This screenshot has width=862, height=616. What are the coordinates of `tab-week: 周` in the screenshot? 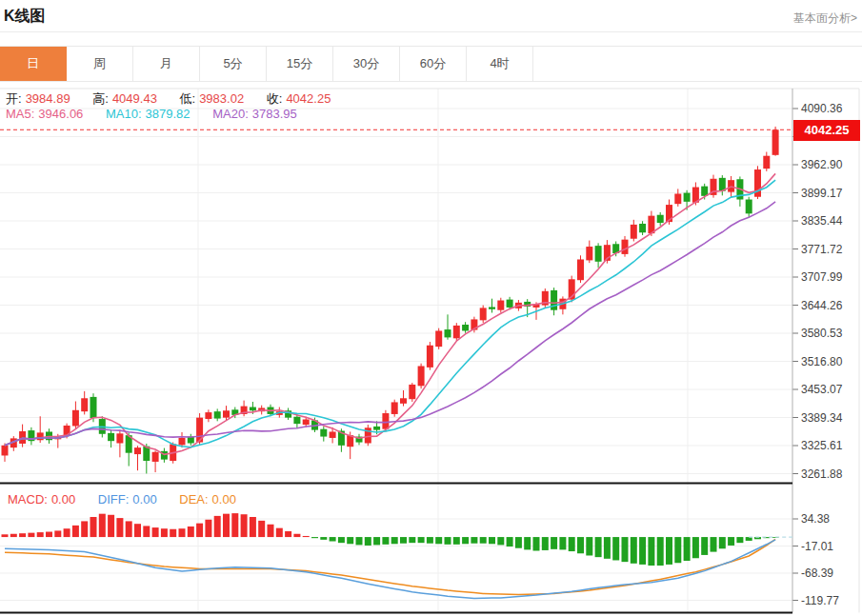 It's located at (100, 64).